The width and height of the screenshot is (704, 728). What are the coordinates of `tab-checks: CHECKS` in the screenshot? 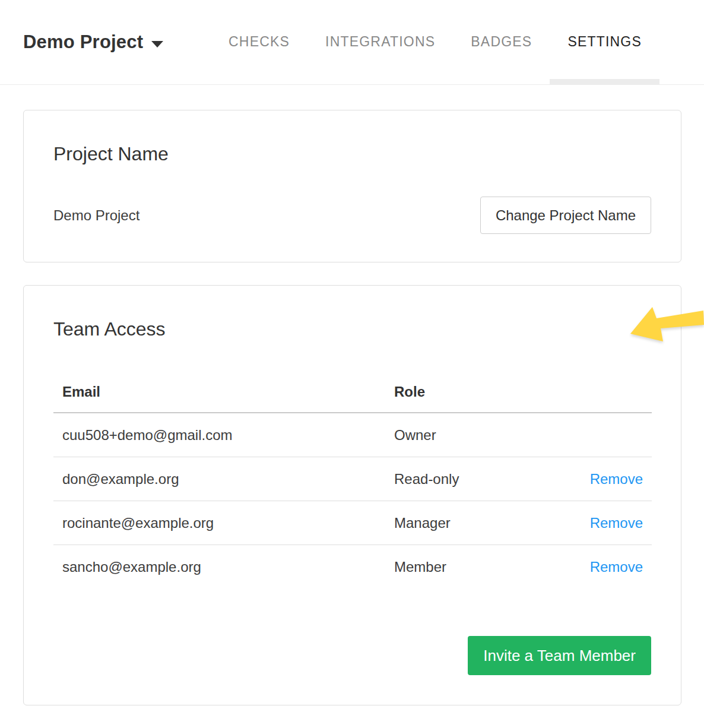 It's located at (259, 43).